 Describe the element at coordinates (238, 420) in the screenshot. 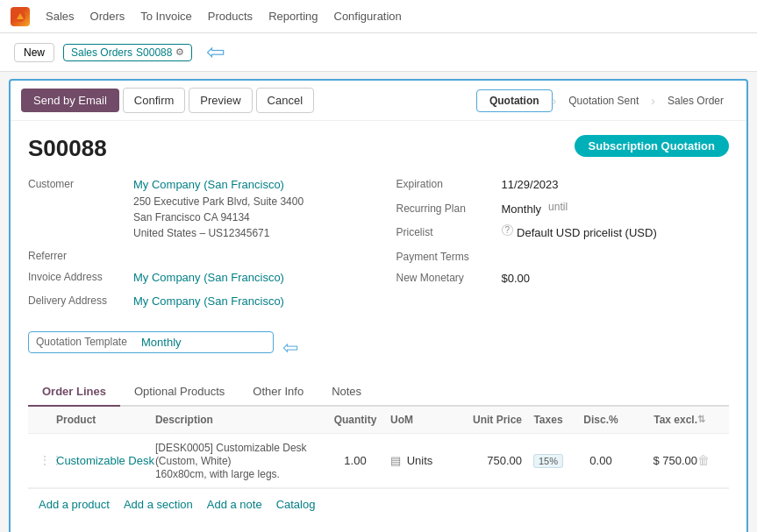

I see `description-col-header: Description` at that location.